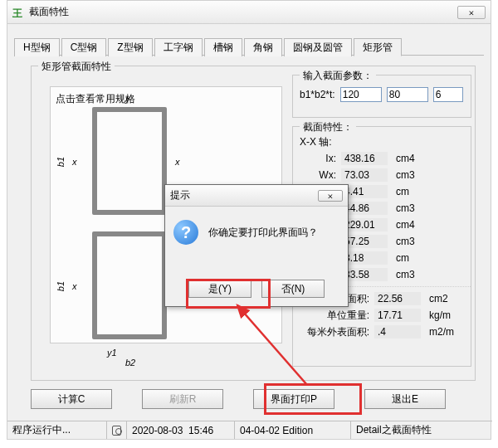  I want to click on prop-row: Ix:438.16cm4, so click(382, 158).